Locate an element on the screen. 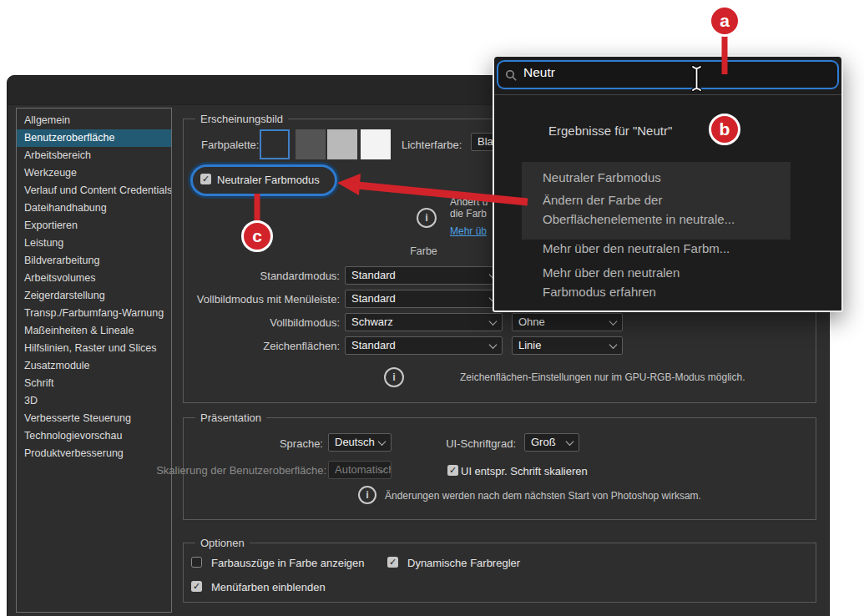 The width and height of the screenshot is (864, 616). learn-more-link: Mehr üb is located at coordinates (468, 231).